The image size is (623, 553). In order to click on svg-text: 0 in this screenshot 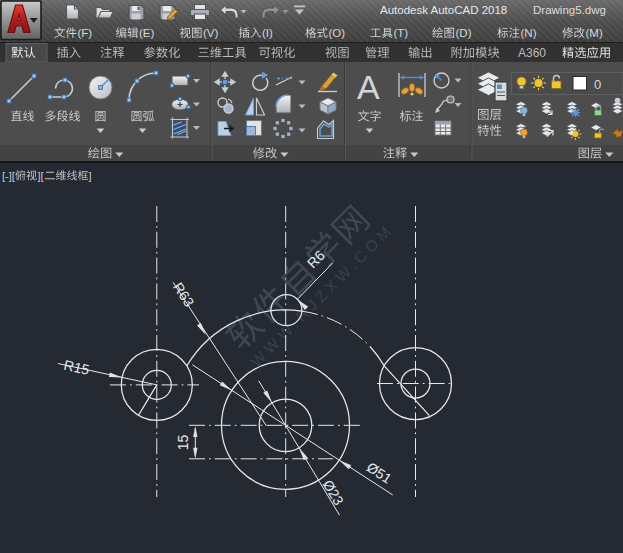, I will do `click(598, 84)`.